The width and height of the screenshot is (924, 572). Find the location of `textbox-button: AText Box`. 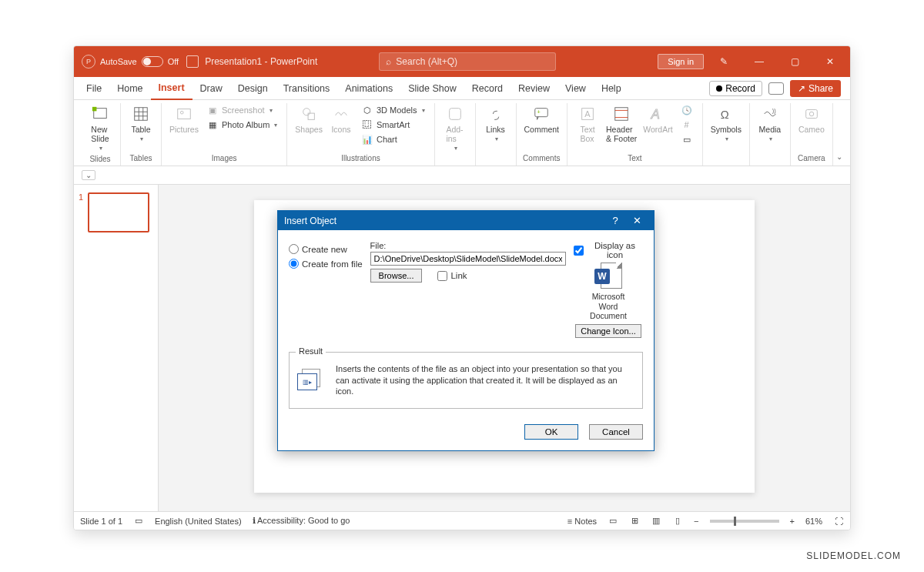

textbox-button: AText Box is located at coordinates (588, 124).